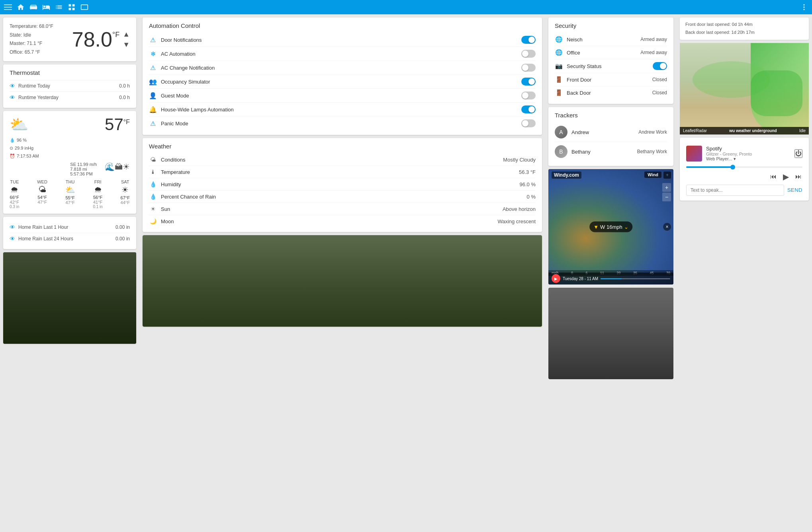  Describe the element at coordinates (608, 66) in the screenshot. I see `security-status-label: Security Status` at that location.